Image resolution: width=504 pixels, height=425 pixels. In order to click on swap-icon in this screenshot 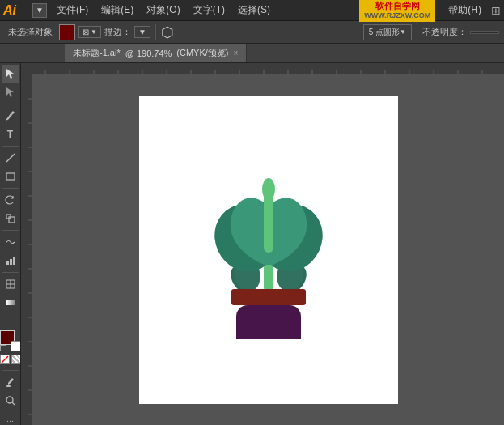, I will do `click(3, 348)`.